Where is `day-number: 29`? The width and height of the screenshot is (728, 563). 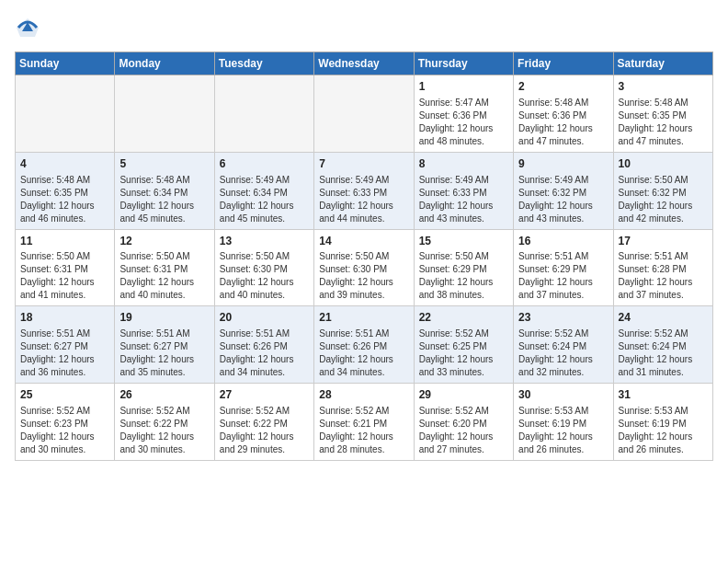
day-number: 29 is located at coordinates (463, 396).